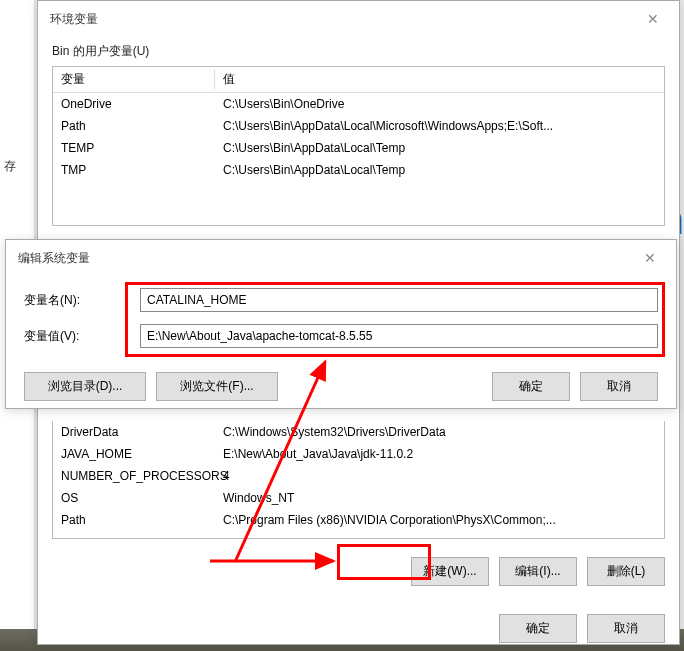 This screenshot has width=684, height=651. What do you see at coordinates (399, 336) in the screenshot?
I see `var-value-input` at bounding box center [399, 336].